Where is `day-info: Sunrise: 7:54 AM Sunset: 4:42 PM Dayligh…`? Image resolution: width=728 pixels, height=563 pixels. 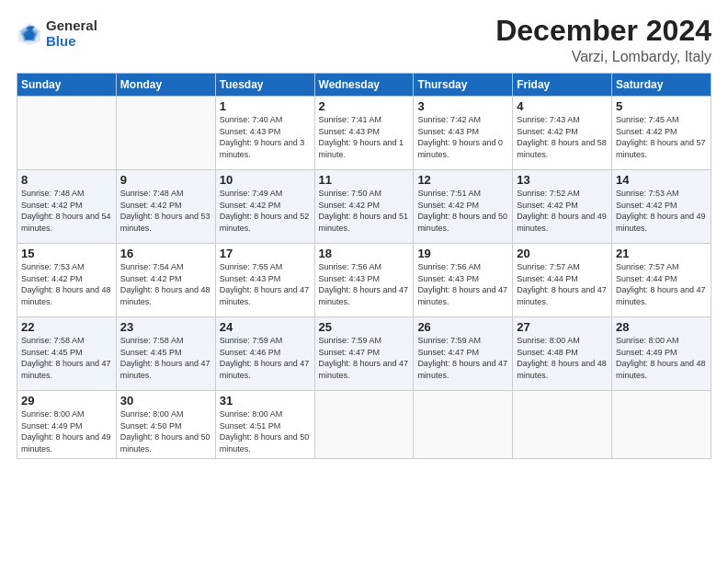 day-info: Sunrise: 7:54 AM Sunset: 4:42 PM Dayligh… is located at coordinates (165, 284).